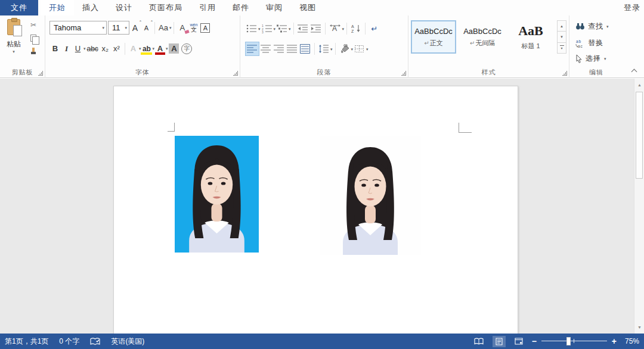  What do you see at coordinates (267, 29) in the screenshot?
I see `numbering-button: 123` at bounding box center [267, 29].